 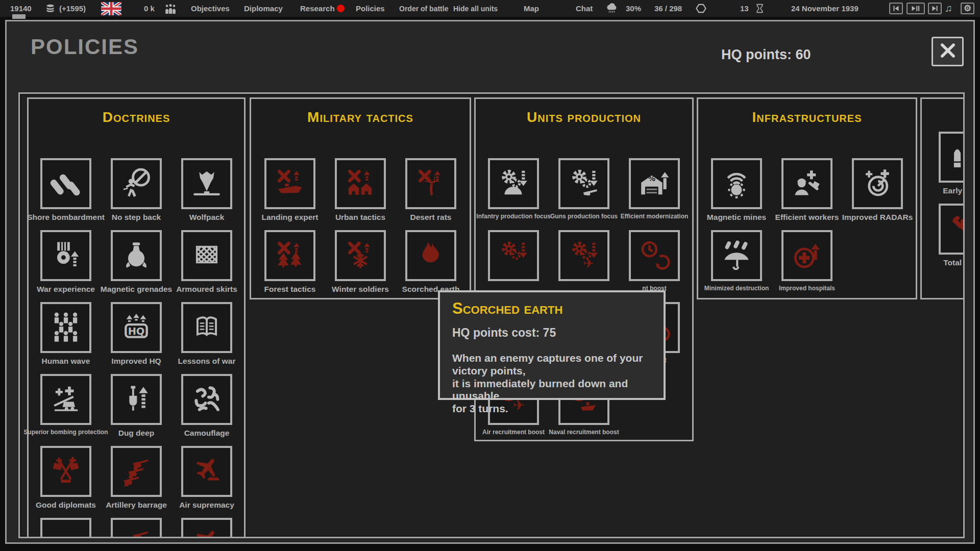 What do you see at coordinates (948, 52) in the screenshot?
I see `close-icon` at bounding box center [948, 52].